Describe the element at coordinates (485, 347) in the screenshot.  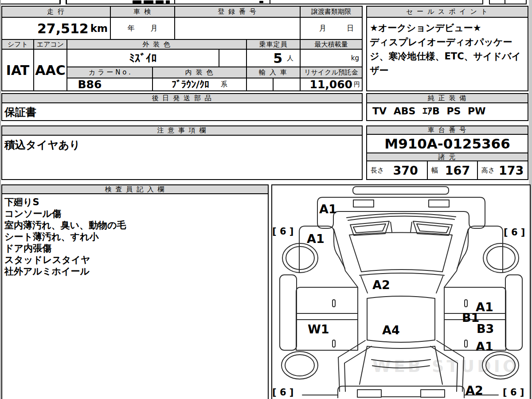
I see `damage-marker-right-rear-door-lower: A1` at that location.